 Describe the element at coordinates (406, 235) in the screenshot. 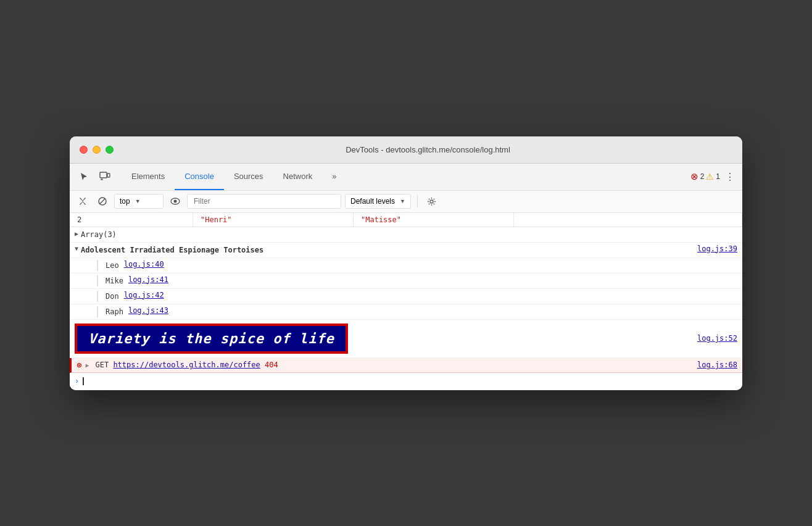

I see `array-entry: Array(3)` at that location.